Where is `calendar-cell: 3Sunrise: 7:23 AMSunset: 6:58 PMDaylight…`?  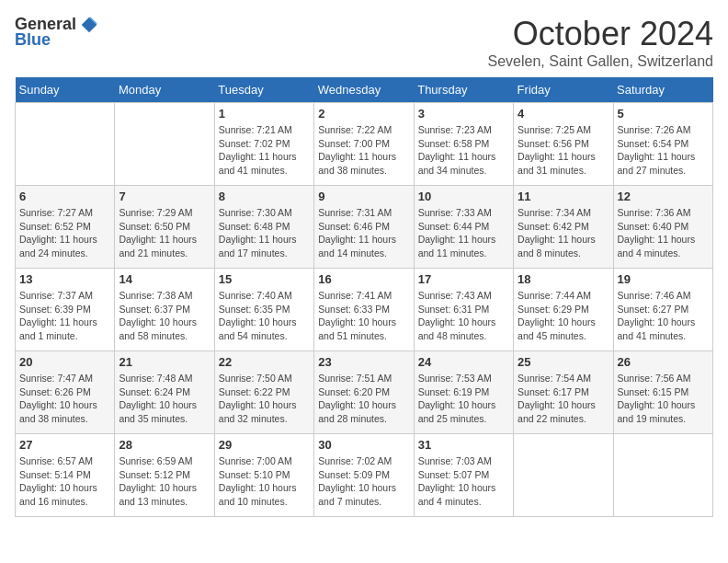
calendar-cell: 3Sunrise: 7:23 AMSunset: 6:58 PMDaylight… is located at coordinates (463, 144).